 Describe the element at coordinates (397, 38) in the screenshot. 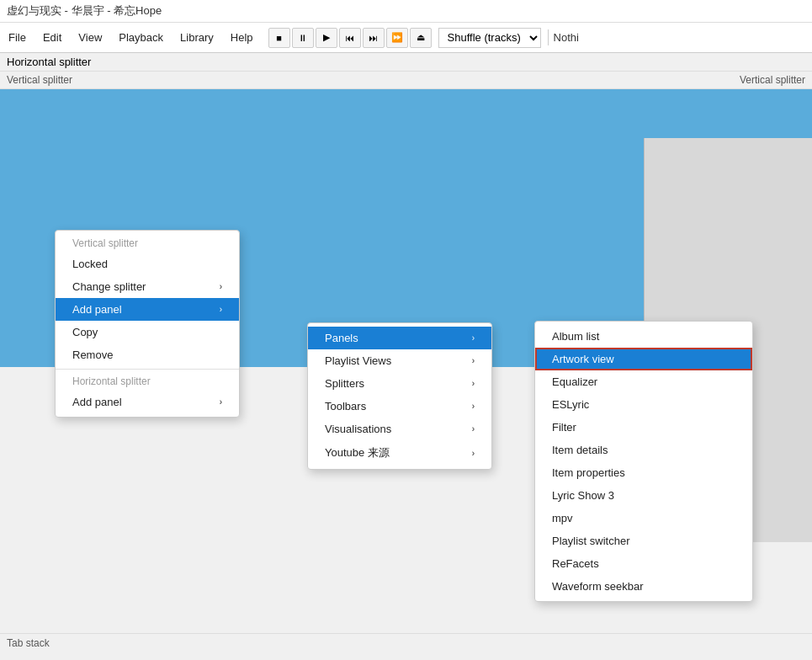

I see `random-button: ⏩` at that location.